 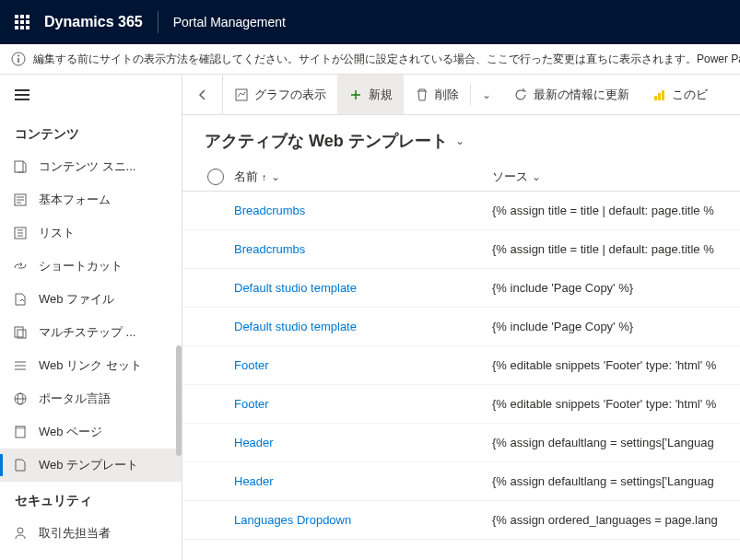 What do you see at coordinates (229, 22) in the screenshot?
I see `app-name: Portal Management` at bounding box center [229, 22].